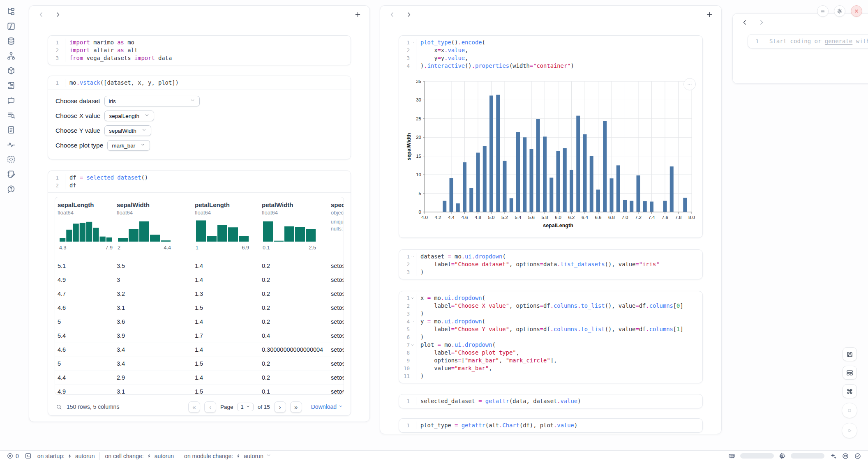  I want to click on code-editor: 1x = mo.ui.dropdown(2 label="Choose X va…, so click(551, 337).